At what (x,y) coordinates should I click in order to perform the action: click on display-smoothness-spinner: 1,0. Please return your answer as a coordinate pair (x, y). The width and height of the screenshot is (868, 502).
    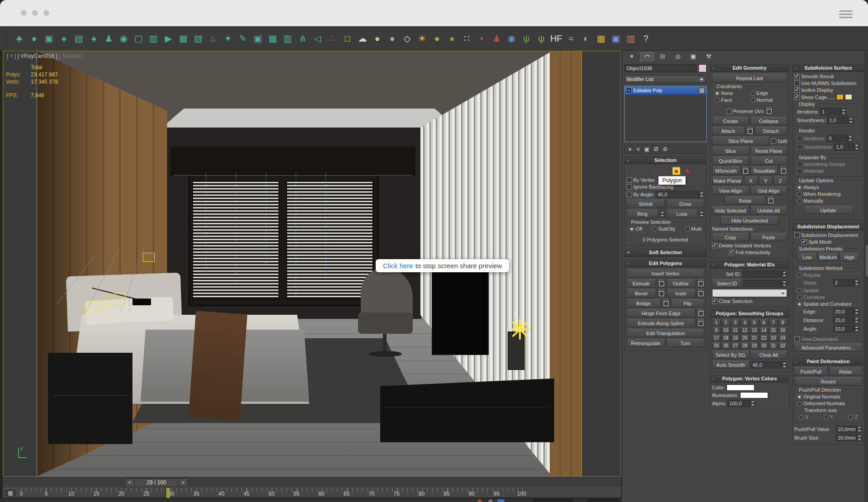
    Looking at the image, I should click on (840, 120).